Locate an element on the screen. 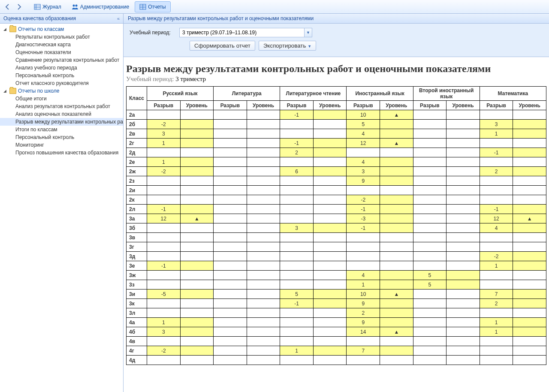 The height and width of the screenshot is (392, 549). tree-item: Итоги по классам is located at coordinates (62, 130).